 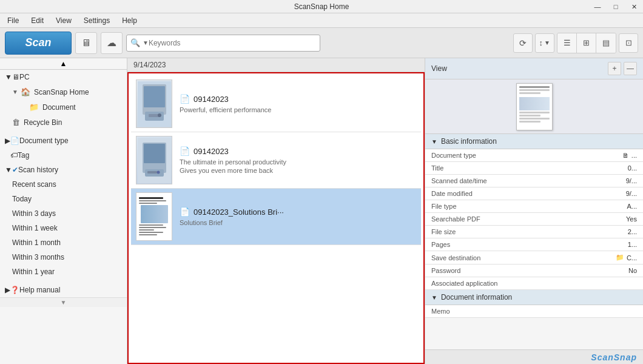 What do you see at coordinates (534, 155) in the screenshot?
I see `info-row-doctype: Document type 🗎 ...` at bounding box center [534, 155].